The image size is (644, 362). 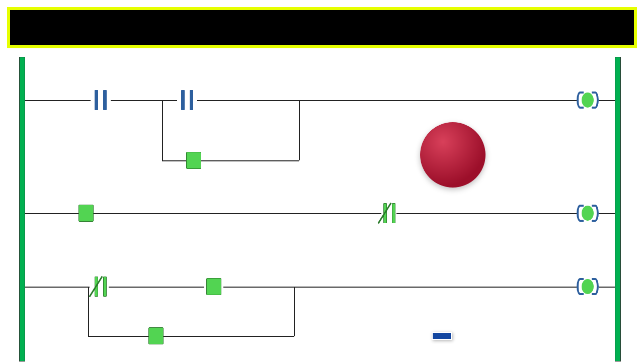 What do you see at coordinates (322, 28) in the screenshot?
I see `title-banner` at bounding box center [322, 28].